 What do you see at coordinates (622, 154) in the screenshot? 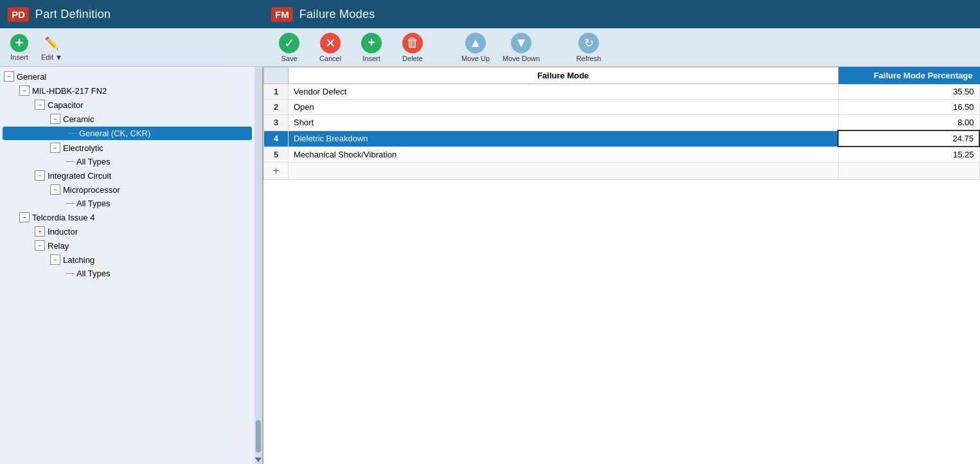
I see `table-row: 5Mechanical Shock/Vibration15.25` at bounding box center [622, 154].